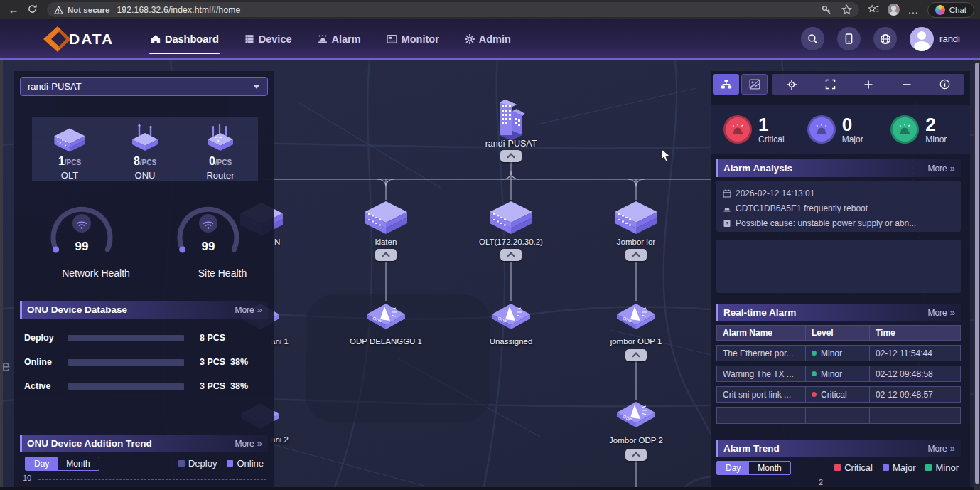  I want to click on node-label-ani1: ani 1, so click(285, 341).